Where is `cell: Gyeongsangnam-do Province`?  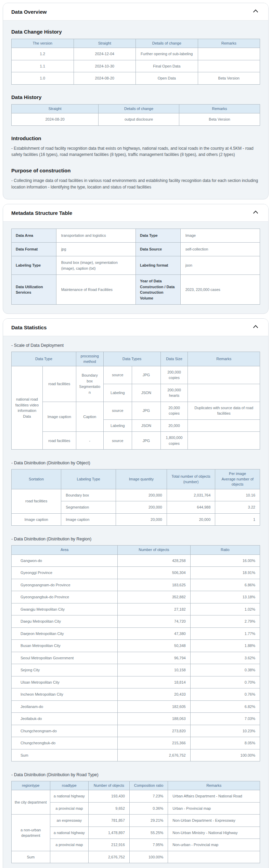
cell: Gyeongsangnam-do Province is located at coordinates (65, 585).